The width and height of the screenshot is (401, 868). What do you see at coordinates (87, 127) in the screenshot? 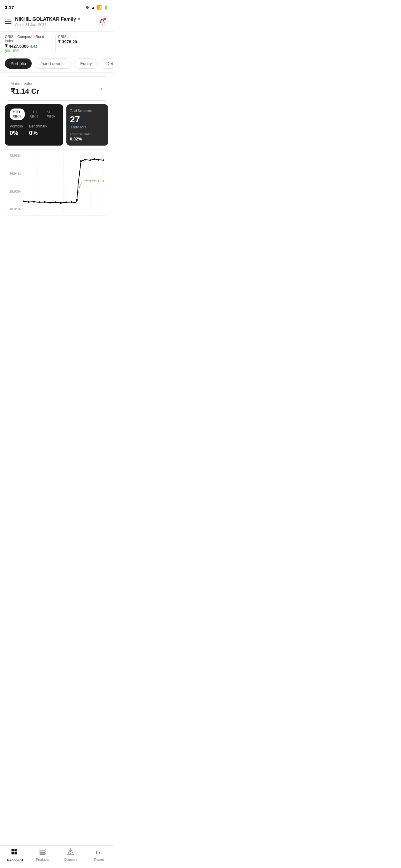
I see `schemes-advisors: 3 advisors` at bounding box center [87, 127].